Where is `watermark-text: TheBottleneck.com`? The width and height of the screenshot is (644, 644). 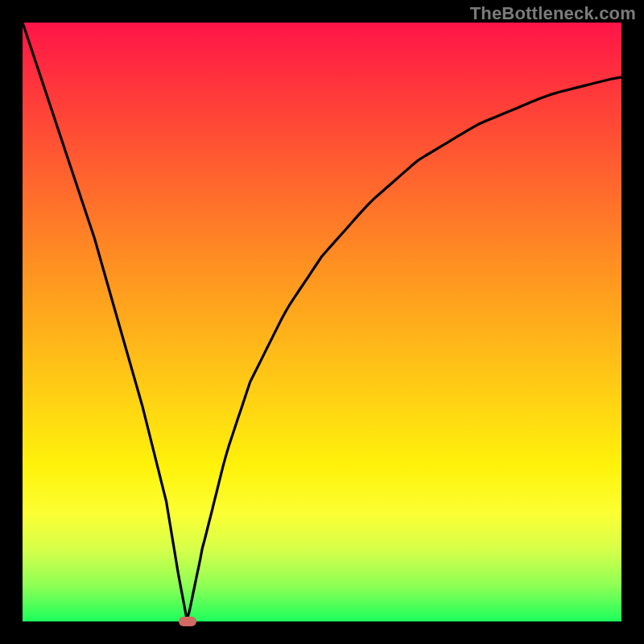 watermark-text: TheBottleneck.com is located at coordinates (553, 14).